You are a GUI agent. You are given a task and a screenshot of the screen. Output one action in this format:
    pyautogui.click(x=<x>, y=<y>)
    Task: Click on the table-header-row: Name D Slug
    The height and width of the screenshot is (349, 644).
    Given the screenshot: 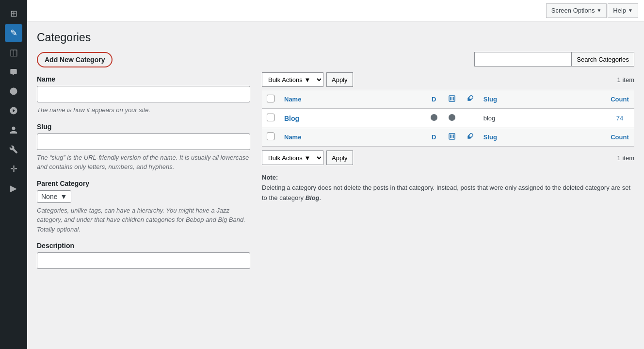 What is the action you would take?
    pyautogui.click(x=448, y=100)
    